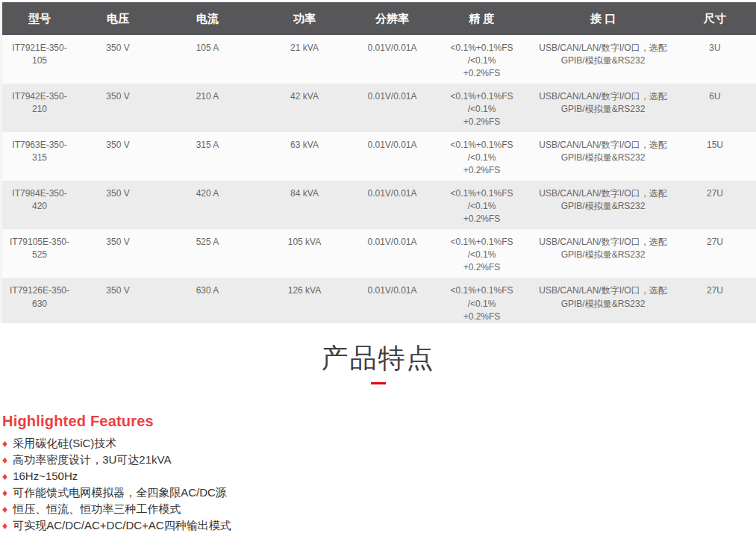 The width and height of the screenshot is (756, 533). I want to click on table-cell: IT7921E-350- 105, so click(40, 60).